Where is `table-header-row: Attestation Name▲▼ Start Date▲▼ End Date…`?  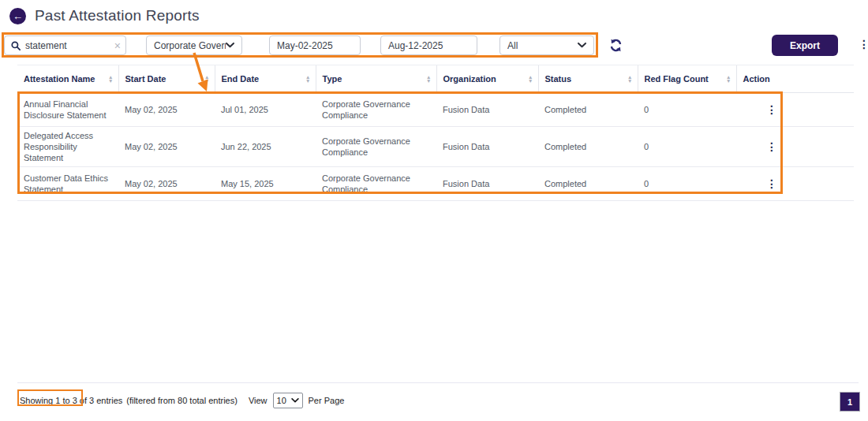
table-header-row: Attestation Name▲▼ Start Date▲▼ End Date… is located at coordinates (436, 79).